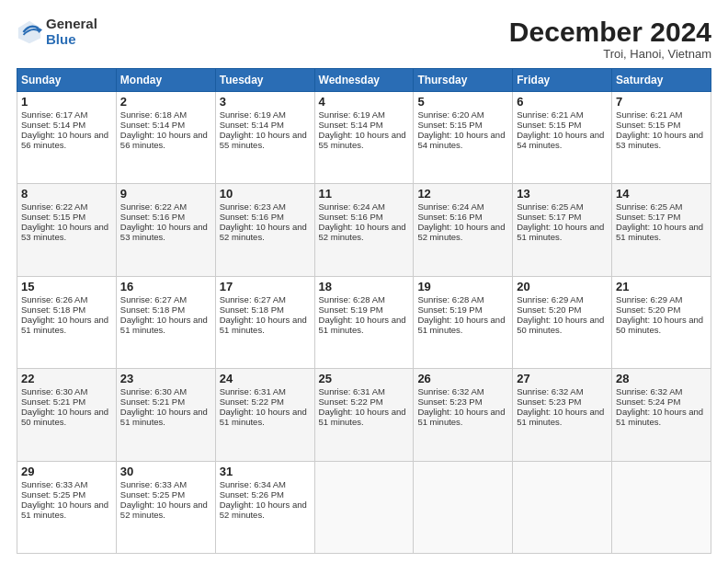 The height and width of the screenshot is (563, 728). I want to click on calendar-cell: 9Sunrise: 6:22 AMSunset: 5:16 PMDaylight…, so click(165, 230).